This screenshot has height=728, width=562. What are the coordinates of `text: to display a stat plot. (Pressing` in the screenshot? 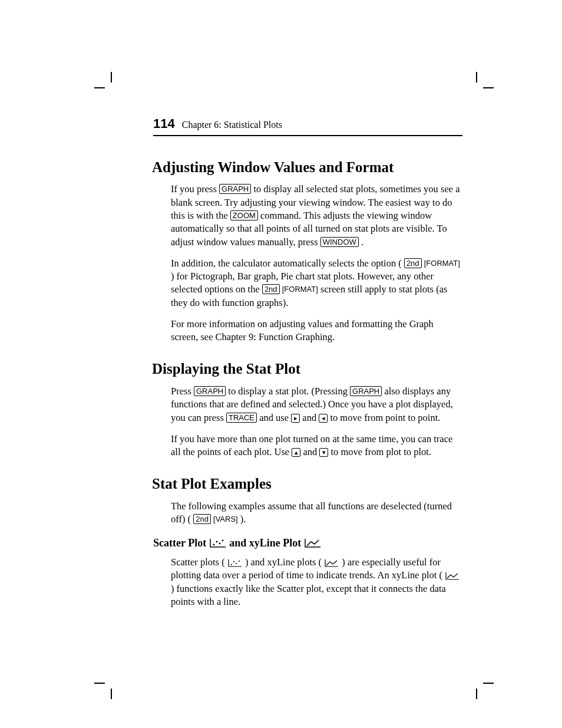 It's located at (289, 391).